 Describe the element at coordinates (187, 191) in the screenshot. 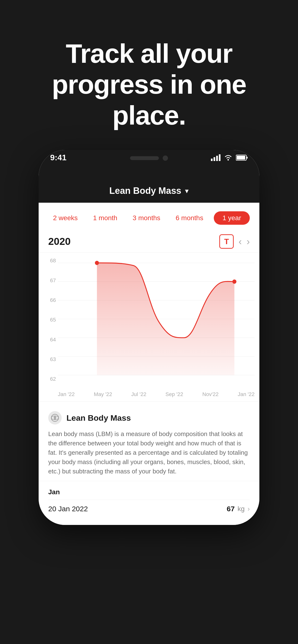

I see `header-chevron: ▾` at that location.